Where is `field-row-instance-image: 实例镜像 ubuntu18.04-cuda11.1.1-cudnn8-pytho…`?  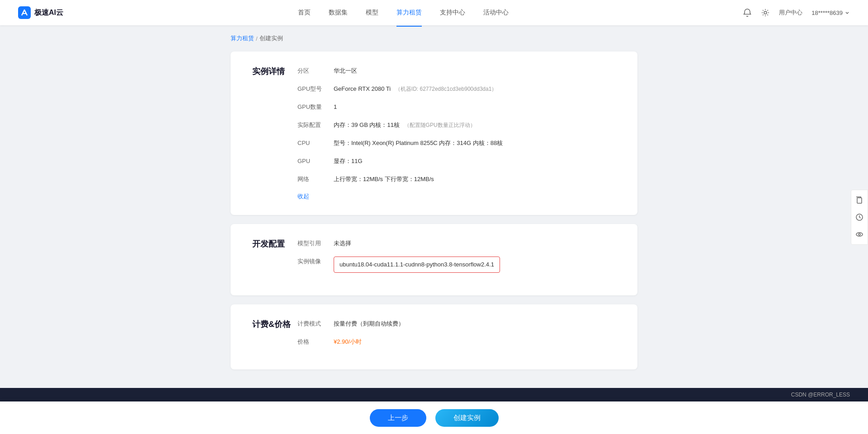 field-row-instance-image: 实例镜像 ubuntu18.04-cuda11.1.1-cudnn8-pytho… is located at coordinates (457, 265).